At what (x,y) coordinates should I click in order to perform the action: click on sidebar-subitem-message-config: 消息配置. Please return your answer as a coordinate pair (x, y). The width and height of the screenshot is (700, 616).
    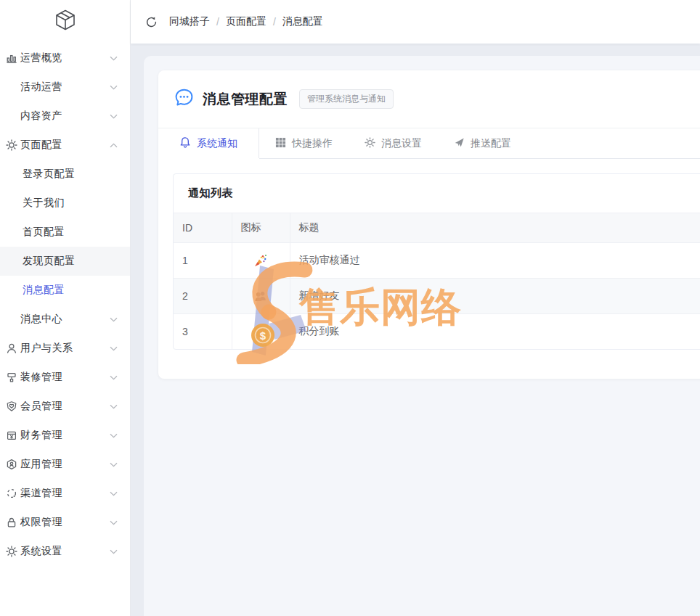
    Looking at the image, I should click on (65, 290).